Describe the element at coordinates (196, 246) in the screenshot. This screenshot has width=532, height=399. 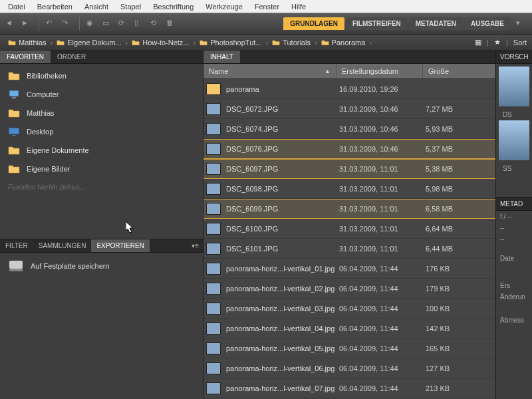
I see `panel-menu-icon: ▾≡` at that location.